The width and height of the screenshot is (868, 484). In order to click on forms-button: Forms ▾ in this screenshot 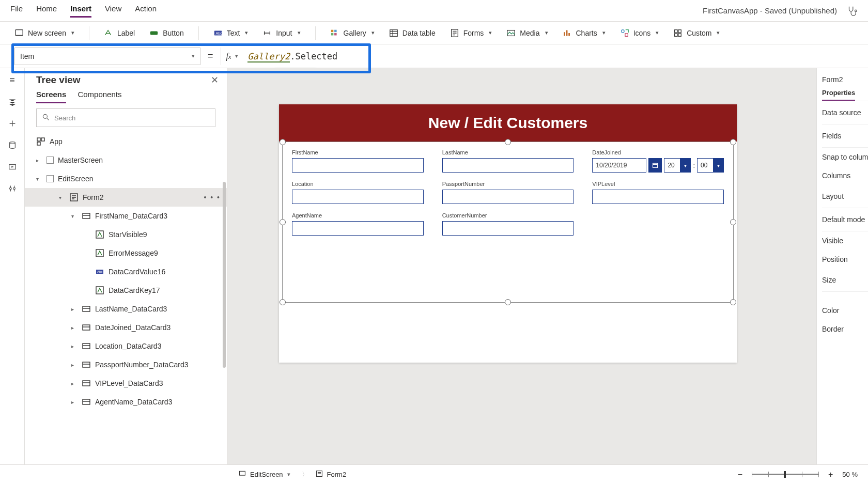, I will do `click(471, 33)`.